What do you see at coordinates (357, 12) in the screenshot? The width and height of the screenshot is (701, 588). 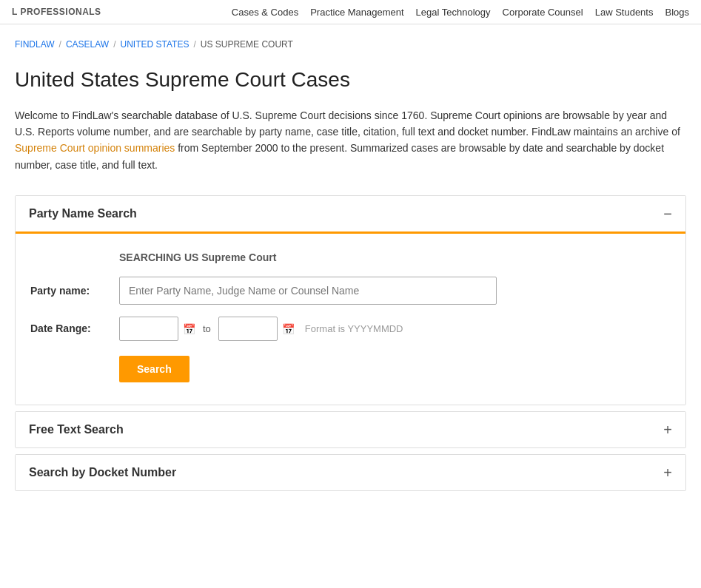 I see `nav-link-practice: Practice Management` at bounding box center [357, 12].